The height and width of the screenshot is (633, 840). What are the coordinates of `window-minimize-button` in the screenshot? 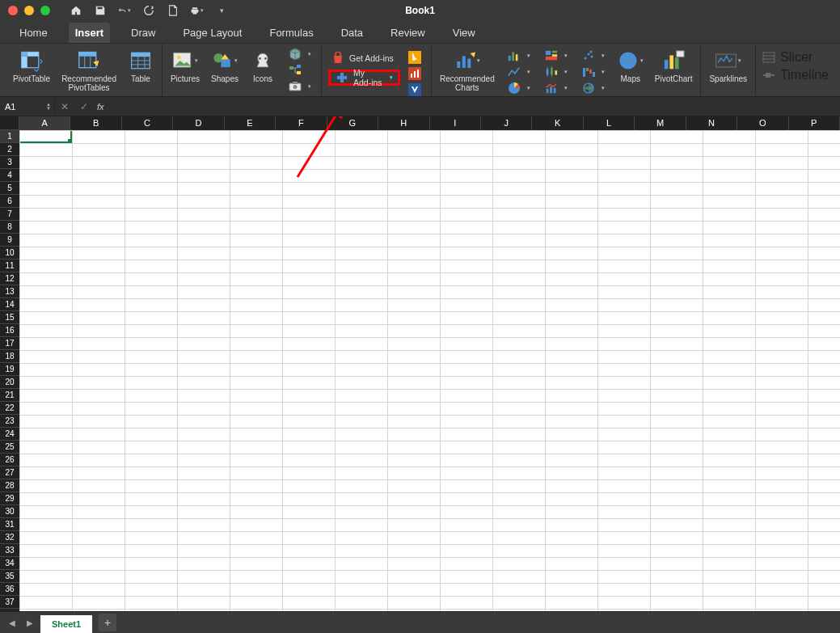 It's located at (29, 11).